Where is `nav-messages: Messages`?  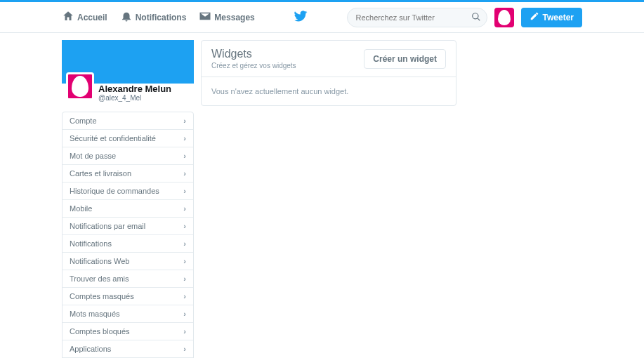 nav-messages: Messages is located at coordinates (226, 17).